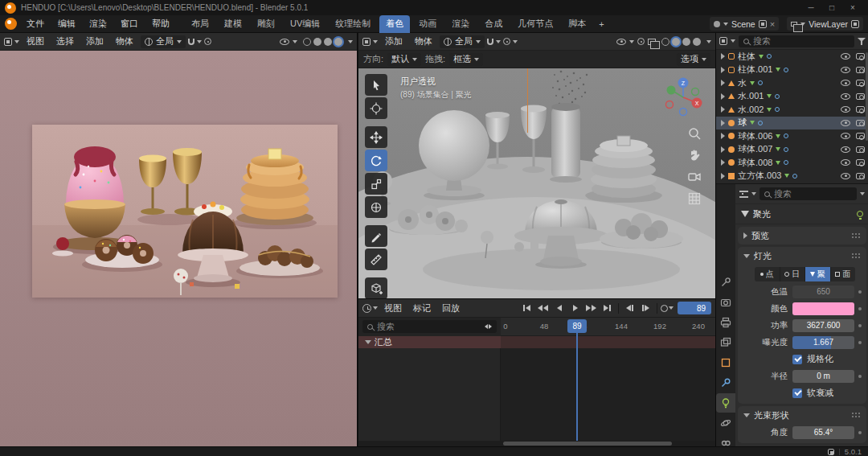 The height and width of the screenshot is (456, 868). Describe the element at coordinates (723, 41) in the screenshot. I see `outliner-editor-icon` at that location.